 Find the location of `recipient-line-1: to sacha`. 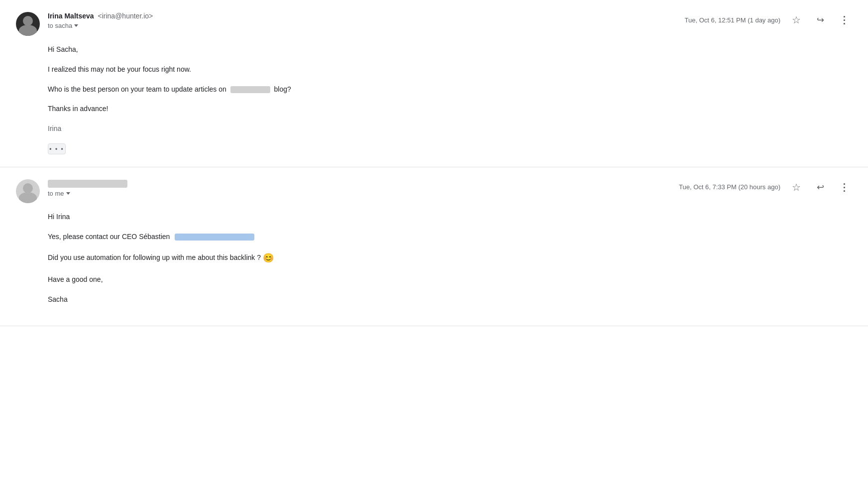

recipient-line-1: to sacha is located at coordinates (101, 26).